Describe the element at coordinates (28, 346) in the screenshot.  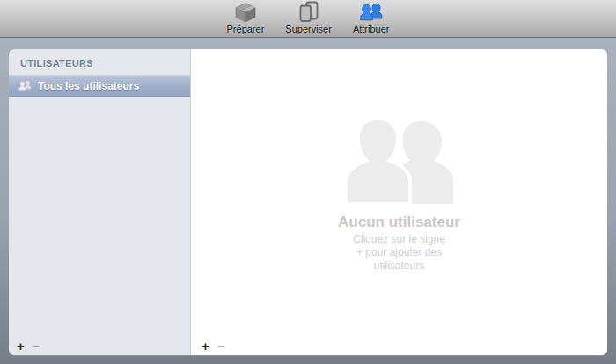
I see `sidebar-footer: + −` at that location.